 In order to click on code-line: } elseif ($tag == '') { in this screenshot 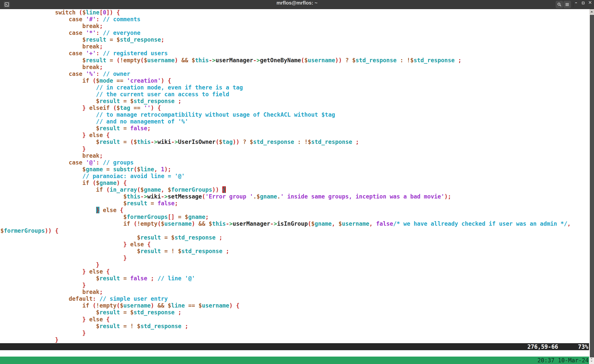, I will do `click(285, 108)`.